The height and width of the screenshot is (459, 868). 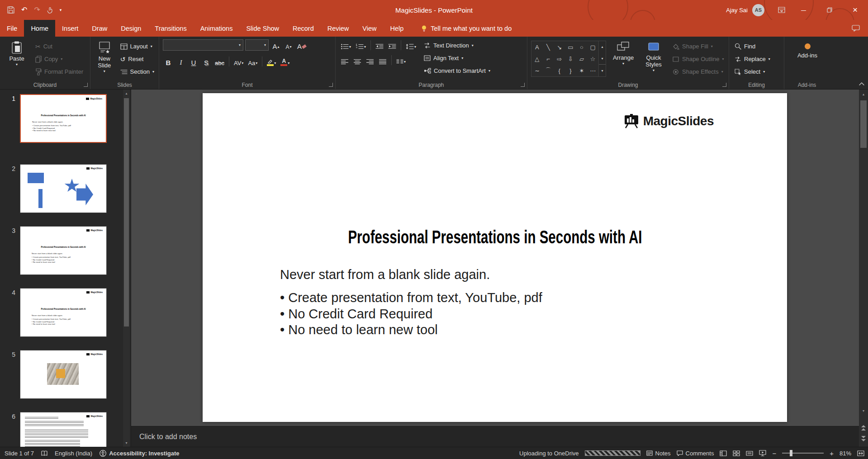 I want to click on notes-placeholder: Click to add notes, so click(x=168, y=437).